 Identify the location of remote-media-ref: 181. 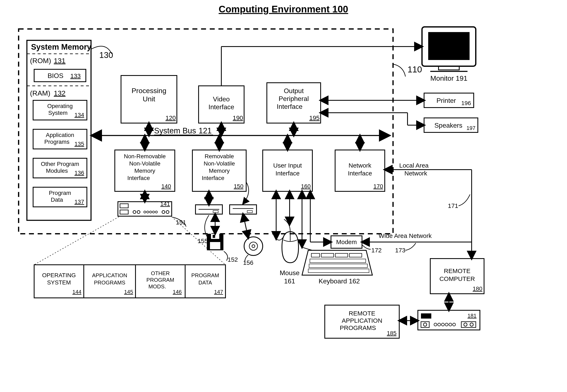
(472, 316).